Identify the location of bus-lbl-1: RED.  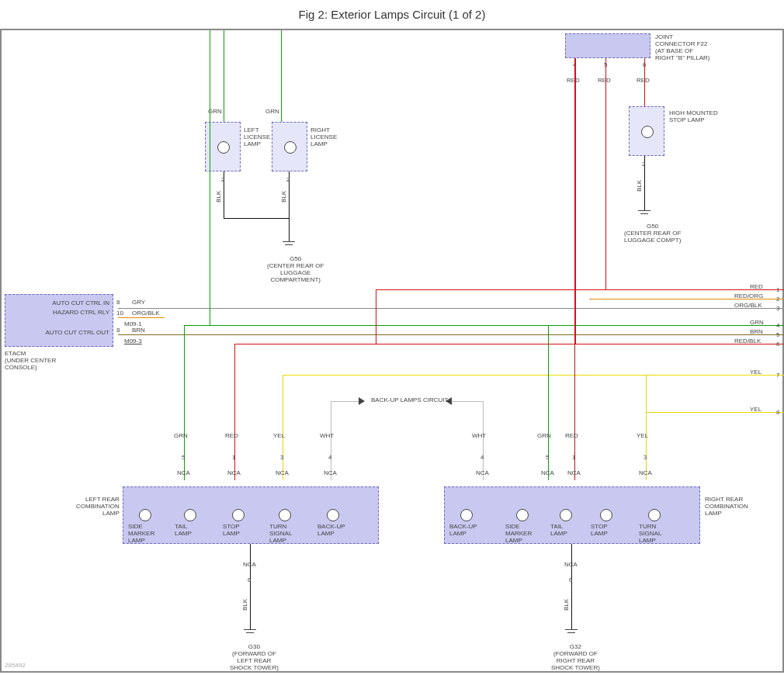
(756, 287).